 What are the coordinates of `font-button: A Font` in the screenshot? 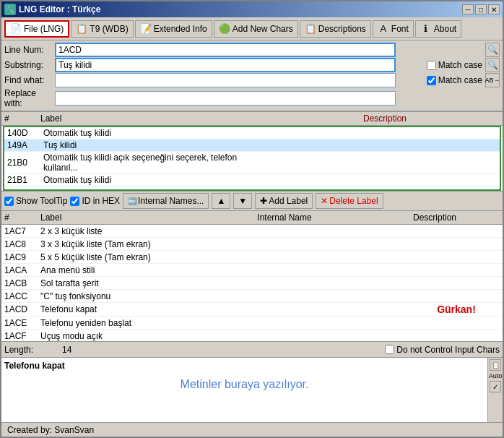 It's located at (393, 29).